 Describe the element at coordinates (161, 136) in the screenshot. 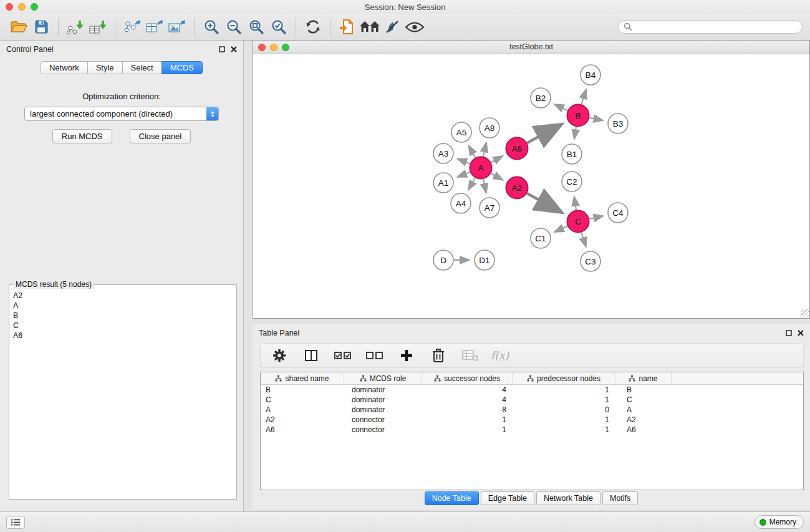

I see `close-panel-button: Close panel` at that location.